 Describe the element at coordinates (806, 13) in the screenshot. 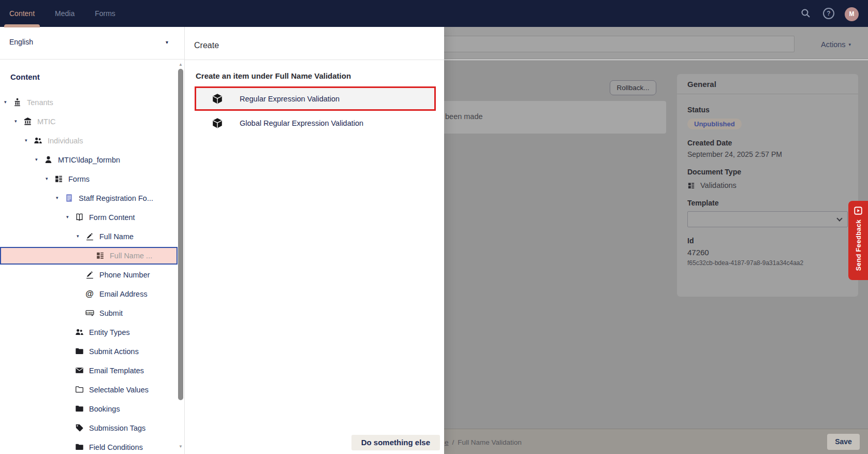

I see `search-icon` at that location.